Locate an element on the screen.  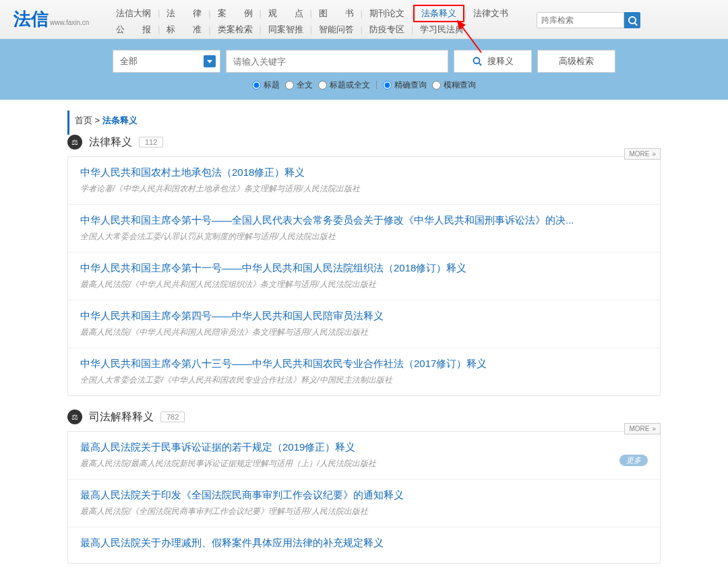
advanced-search-button: 高级检索 is located at coordinates (576, 61).